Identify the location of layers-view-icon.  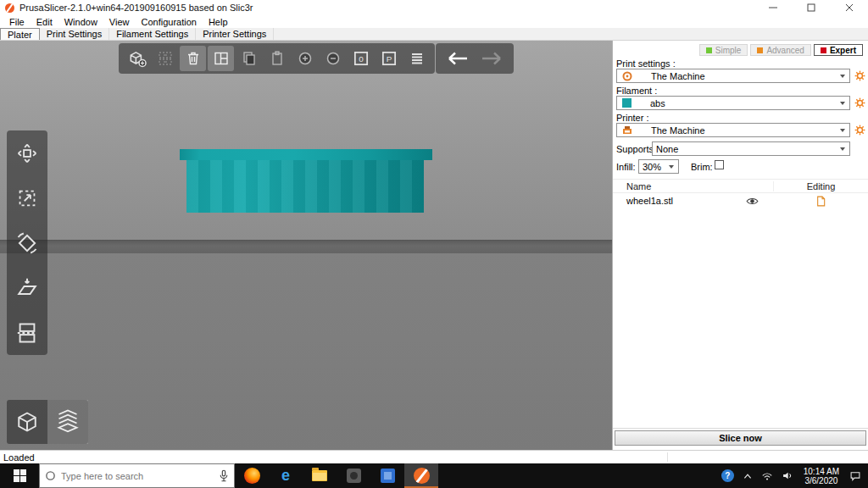
(68, 422).